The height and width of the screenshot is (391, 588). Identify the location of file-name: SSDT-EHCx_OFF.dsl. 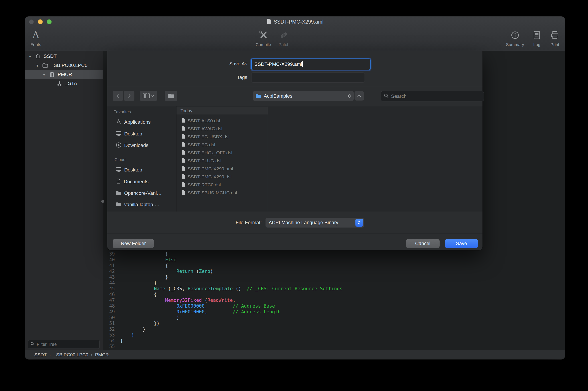
(210, 153).